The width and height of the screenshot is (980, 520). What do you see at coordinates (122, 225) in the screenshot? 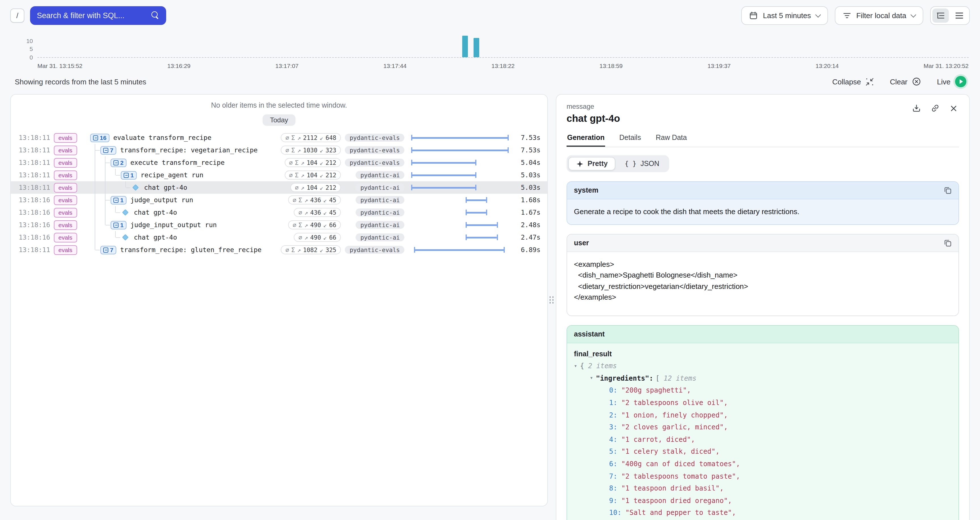
I see `child-span-count: 1` at bounding box center [122, 225].